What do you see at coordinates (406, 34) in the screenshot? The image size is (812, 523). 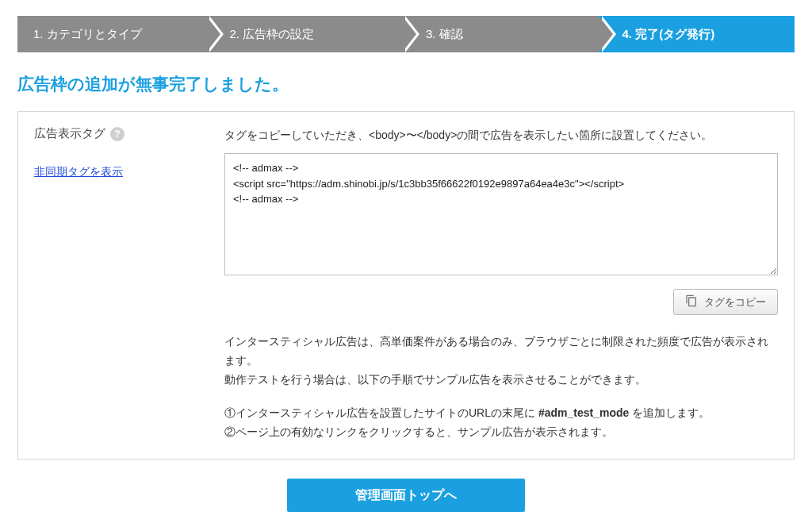 I see `progress-steps: 1. カテゴリとタイプ 2. 広告枠の設定 3. 確認 4. 完了(タグ発行)` at bounding box center [406, 34].